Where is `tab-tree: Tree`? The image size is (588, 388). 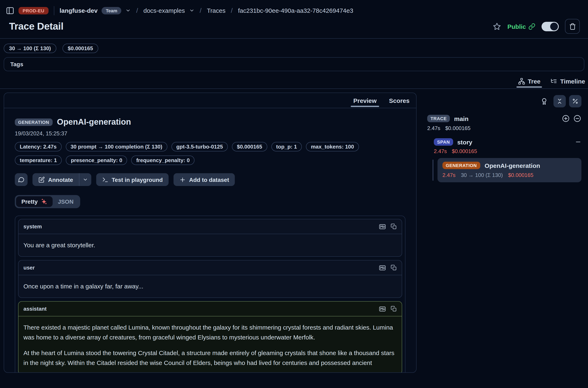 tab-tree: Tree is located at coordinates (529, 83).